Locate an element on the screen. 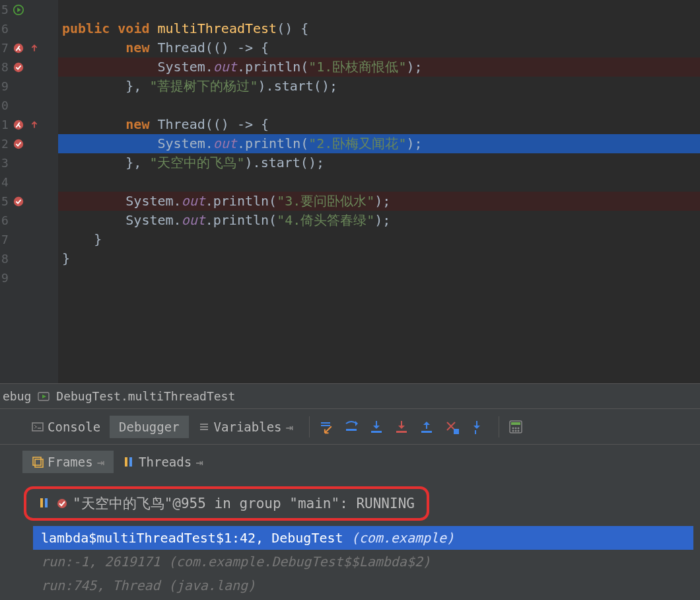  threads-icon is located at coordinates (129, 462).